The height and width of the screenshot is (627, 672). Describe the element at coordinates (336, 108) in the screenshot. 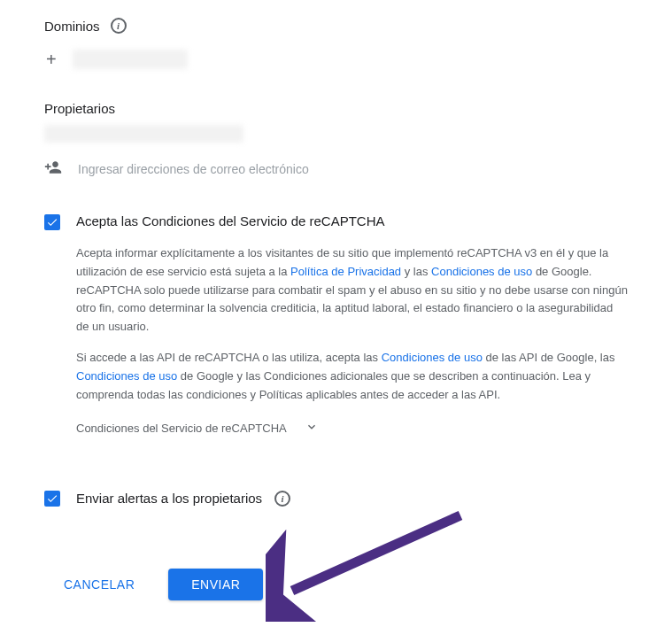

I see `owners-header: Propietarios` at that location.